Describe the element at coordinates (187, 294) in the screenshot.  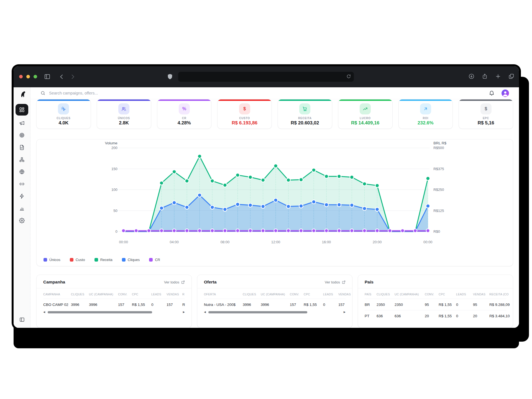
I see `column-header: R` at that location.